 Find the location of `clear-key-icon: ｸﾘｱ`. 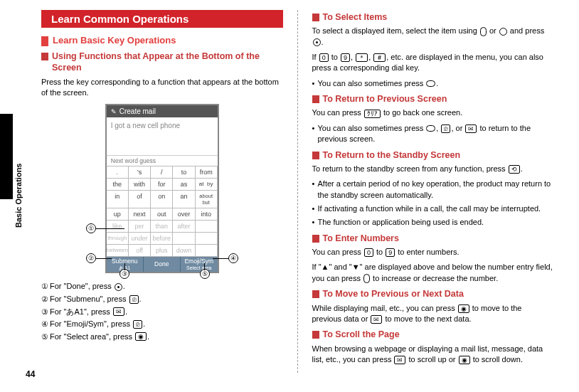

clear-key-icon: ｸﾘｱ is located at coordinates (373, 114).